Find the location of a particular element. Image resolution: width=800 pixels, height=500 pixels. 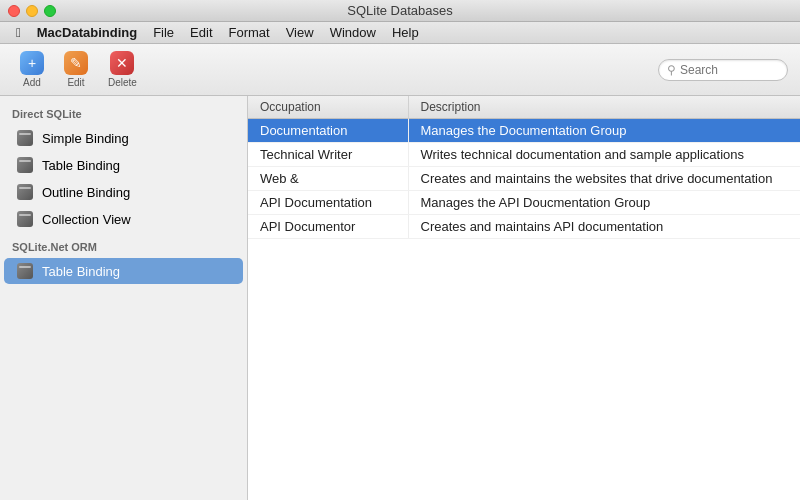

cell-description: Writes technical documentation and sampl… is located at coordinates (604, 155).